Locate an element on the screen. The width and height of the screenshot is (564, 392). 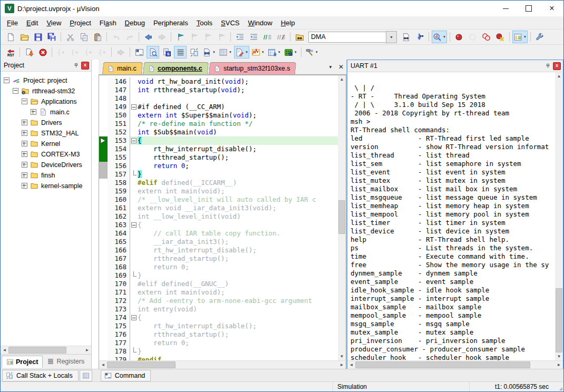
menu-project: Project is located at coordinates (80, 23).